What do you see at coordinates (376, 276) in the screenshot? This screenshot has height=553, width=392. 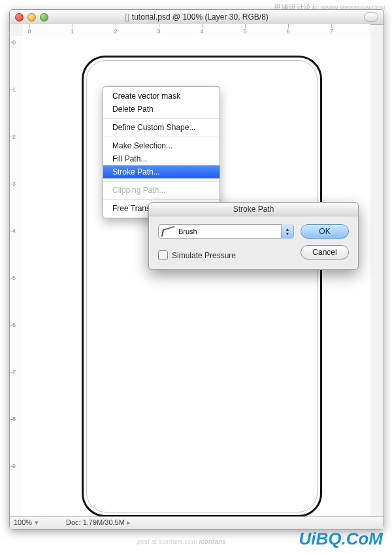 I see `scrollbar-vertical` at bounding box center [376, 276].